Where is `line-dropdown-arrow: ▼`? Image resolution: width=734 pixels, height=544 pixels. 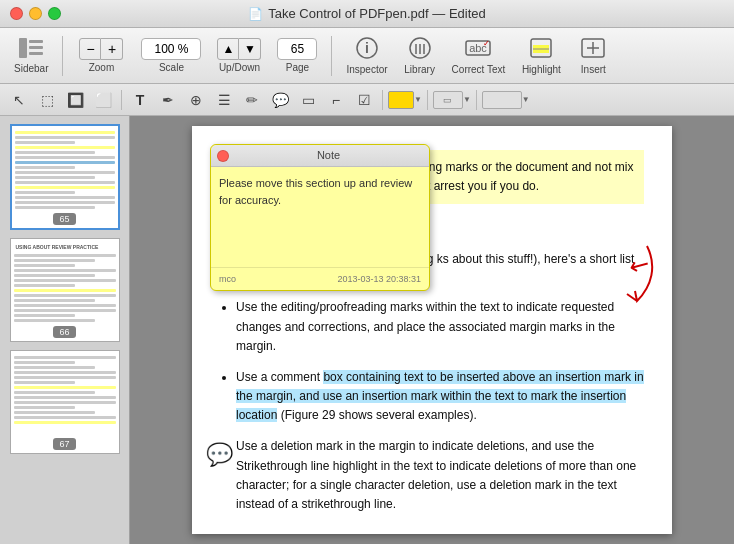 line-dropdown-arrow: ▼ is located at coordinates (526, 100).